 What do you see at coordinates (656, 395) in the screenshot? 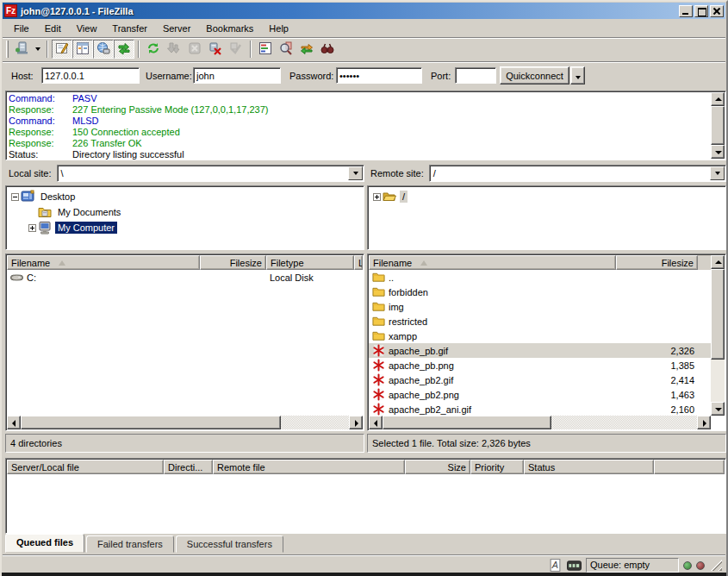
I see `file-cell: 1,463` at bounding box center [656, 395].